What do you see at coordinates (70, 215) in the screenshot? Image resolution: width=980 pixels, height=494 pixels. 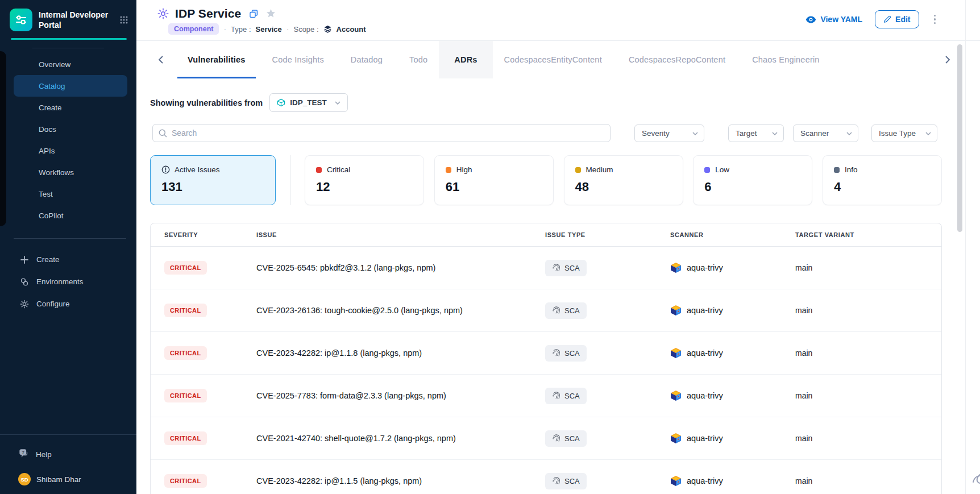 I see `sidebar-item-copilot: CoPilot` at bounding box center [70, 215].